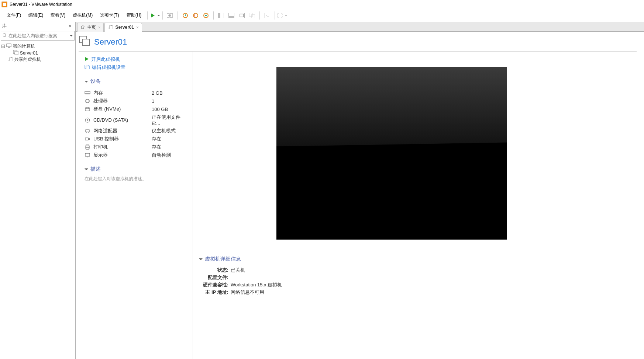  Describe the element at coordinates (418, 278) in the screenshot. I see `detail-row-config: 配置文件:` at that location.